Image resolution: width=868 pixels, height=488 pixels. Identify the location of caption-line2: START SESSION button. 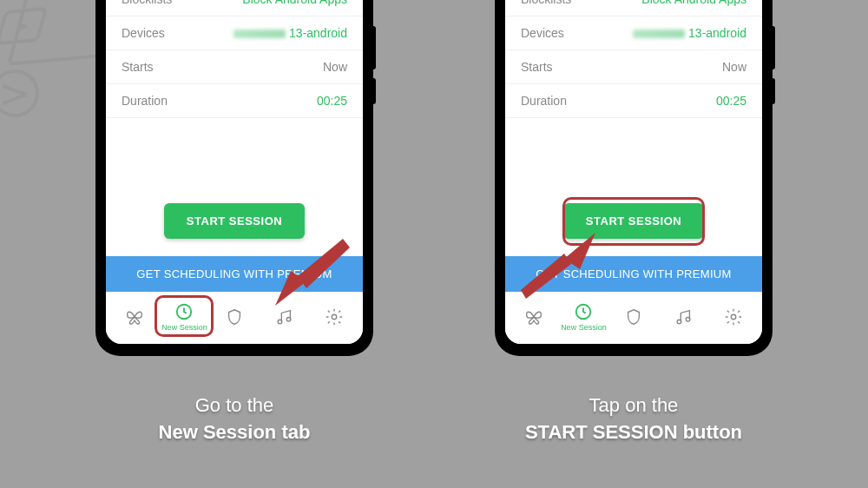
(634, 432).